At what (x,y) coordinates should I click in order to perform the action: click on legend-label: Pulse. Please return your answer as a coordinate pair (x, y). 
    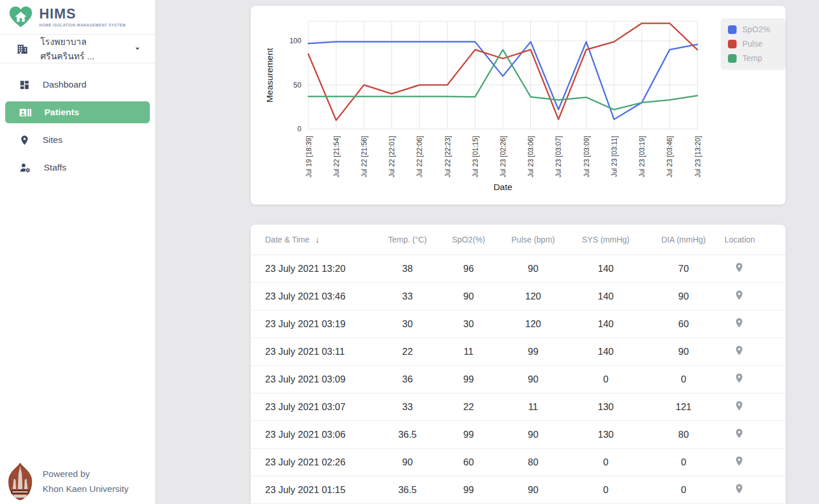
    Looking at the image, I should click on (753, 44).